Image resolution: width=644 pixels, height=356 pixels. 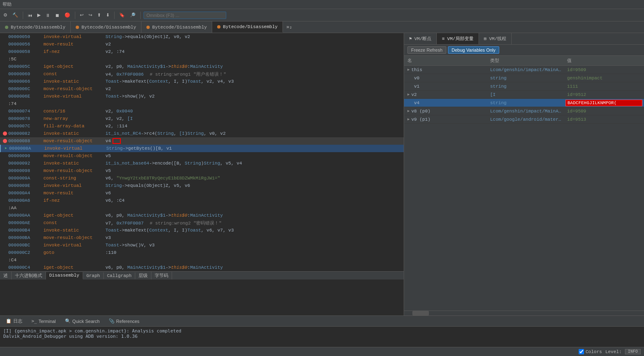 What do you see at coordinates (120, 276) in the screenshot?
I see `code-subtab-callgraph: Callgraph` at bounding box center [120, 276].